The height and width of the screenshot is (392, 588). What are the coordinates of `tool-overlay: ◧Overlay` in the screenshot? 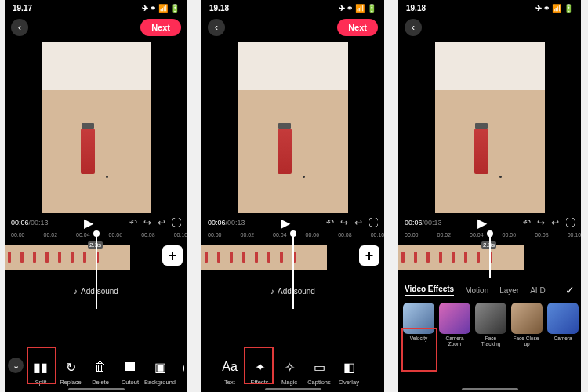 It's located at (349, 372).